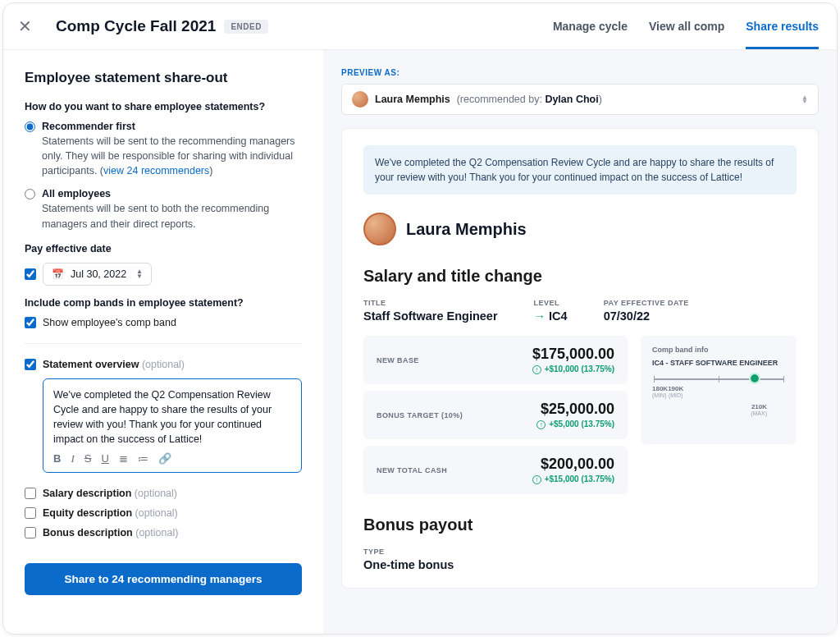  I want to click on salary-desc-label: Salary description (optional), so click(110, 493).